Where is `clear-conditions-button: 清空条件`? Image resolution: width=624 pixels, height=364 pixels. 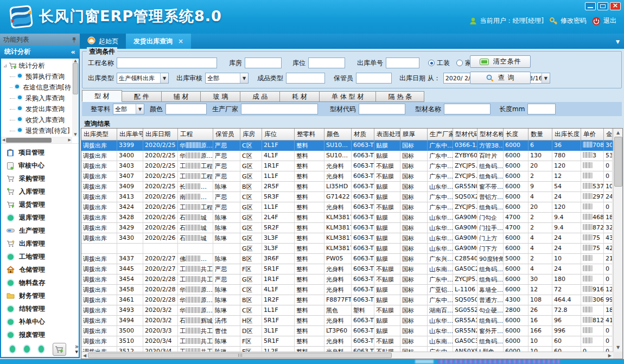
clear-conditions-button: 清空条件 is located at coordinates (500, 62).